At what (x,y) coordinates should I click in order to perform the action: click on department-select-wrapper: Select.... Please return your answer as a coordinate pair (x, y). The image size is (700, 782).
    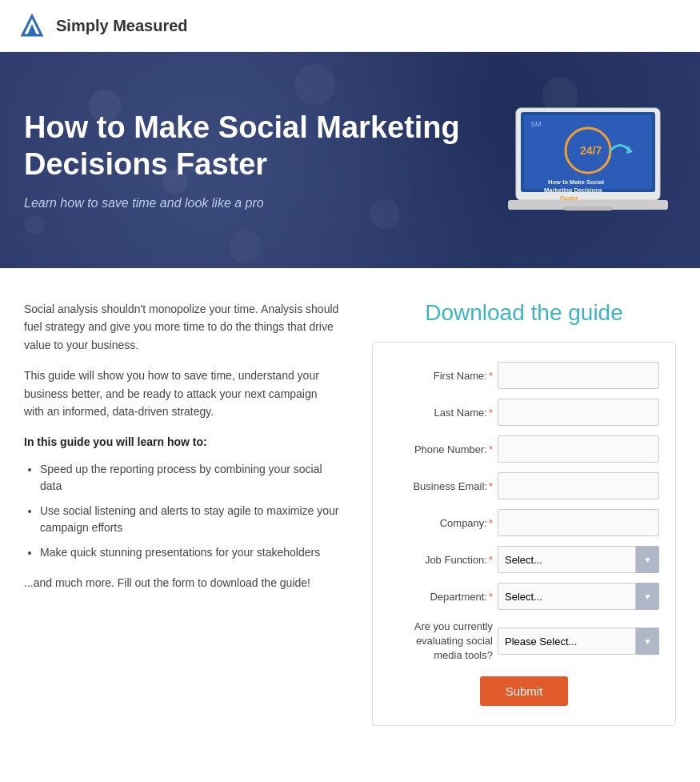
    Looking at the image, I should click on (578, 596).